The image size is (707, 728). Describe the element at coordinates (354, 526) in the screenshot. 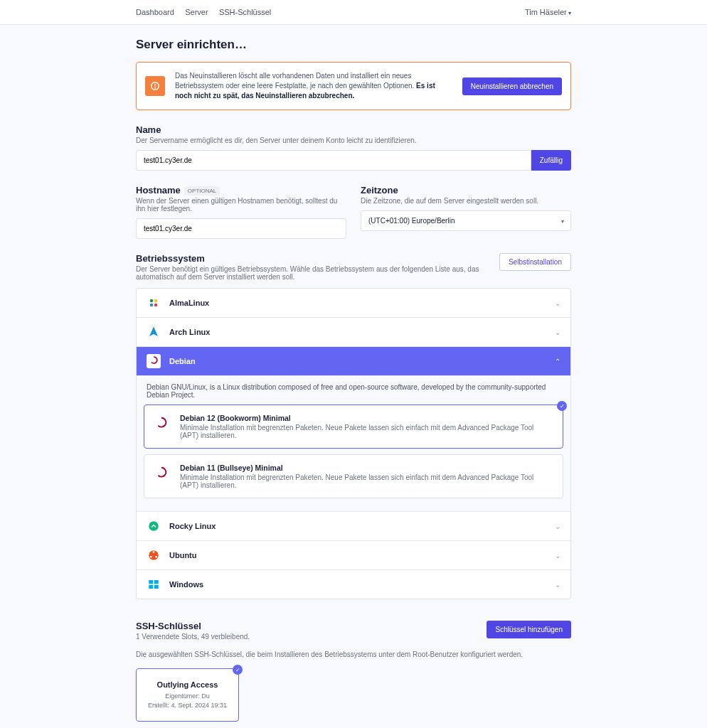

I see `os-item-rocky: Rocky Linux ⌄` at that location.